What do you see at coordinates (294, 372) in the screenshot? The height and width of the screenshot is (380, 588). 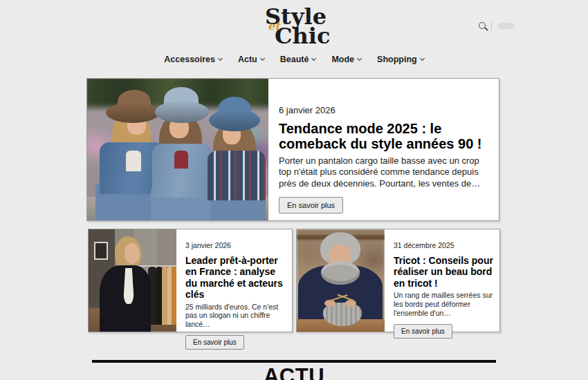 I see `section-title-actu: ACTU` at bounding box center [294, 372].